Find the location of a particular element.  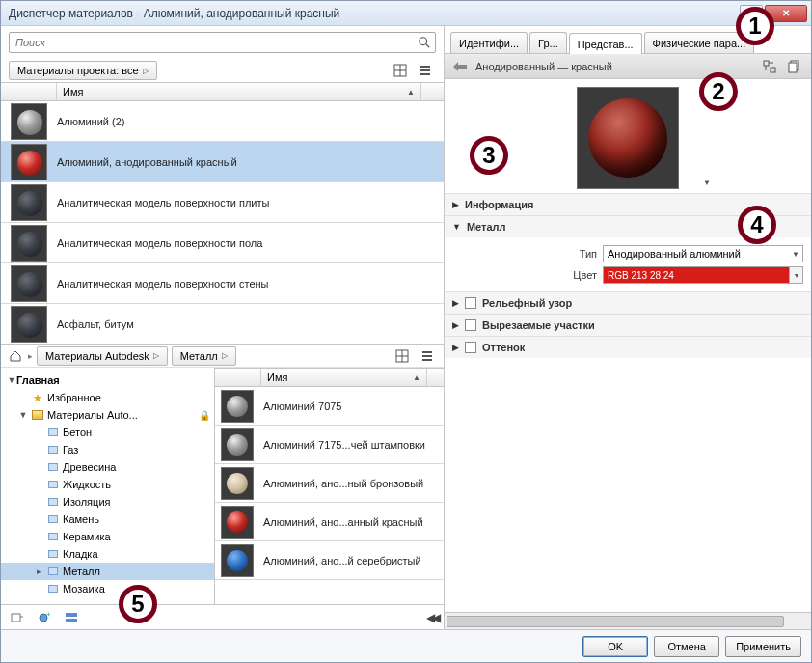

folder-icon is located at coordinates (38, 415).